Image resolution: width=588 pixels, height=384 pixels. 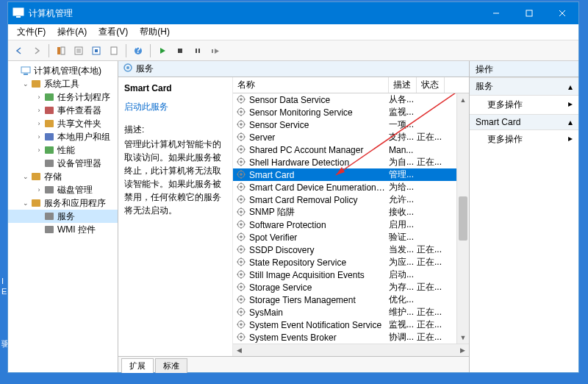 What do you see at coordinates (351, 100) in the screenshot?
I see `service-row: Sensor Data Service从各...` at bounding box center [351, 100].